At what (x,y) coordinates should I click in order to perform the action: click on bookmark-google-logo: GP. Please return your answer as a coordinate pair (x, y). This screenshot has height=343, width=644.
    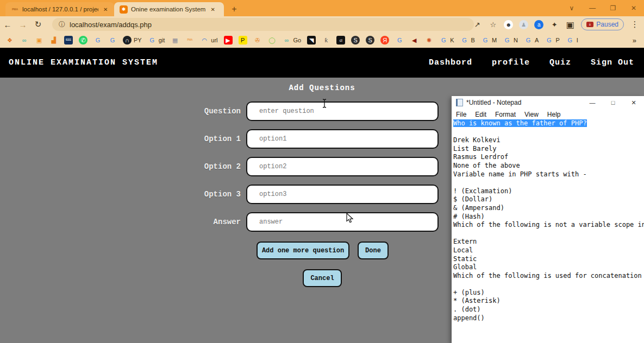
    Looking at the image, I should click on (552, 40).